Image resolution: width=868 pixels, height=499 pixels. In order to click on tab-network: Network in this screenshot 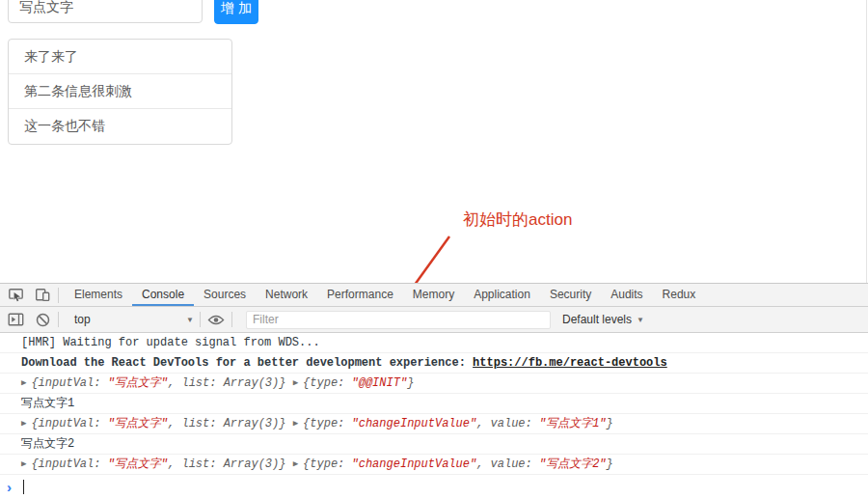, I will do `click(286, 295)`.